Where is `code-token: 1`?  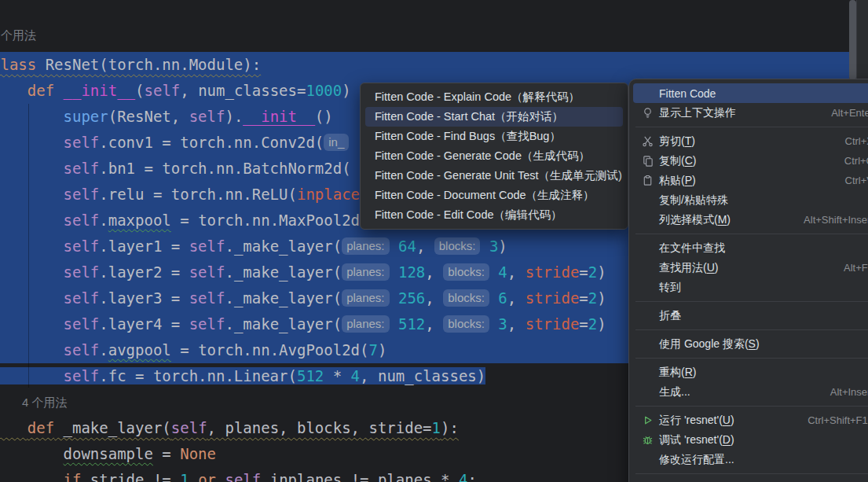
code-token: 1 is located at coordinates (184, 476).